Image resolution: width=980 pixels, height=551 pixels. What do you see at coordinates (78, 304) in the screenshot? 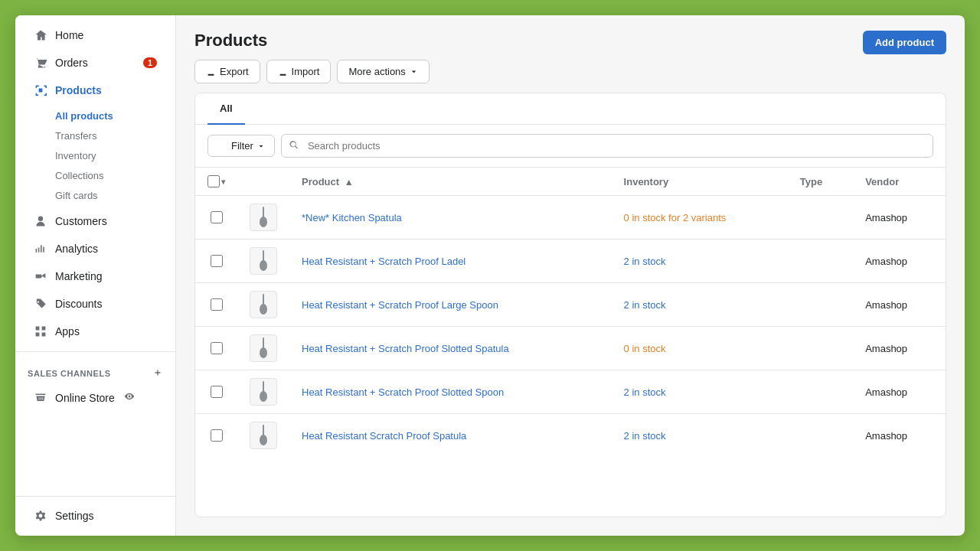
I see `sidebar-discounts-label: Discounts` at bounding box center [78, 304].